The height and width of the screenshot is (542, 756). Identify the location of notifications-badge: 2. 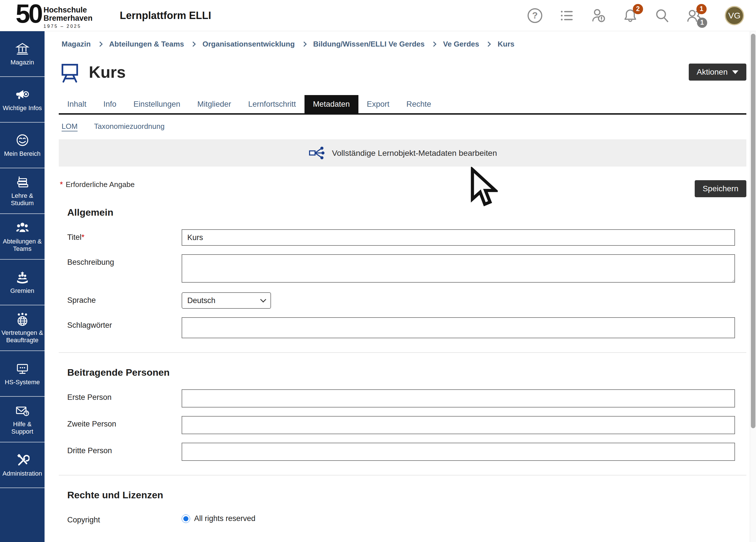
(638, 9).